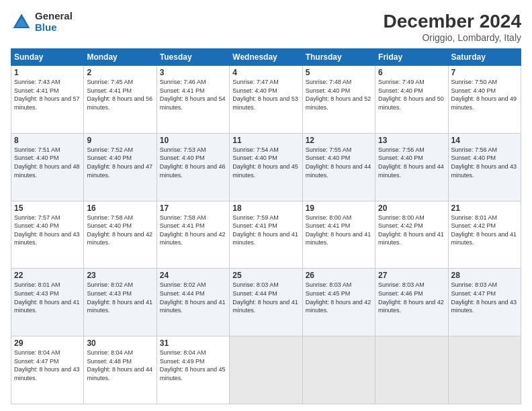  What do you see at coordinates (110, 82) in the screenshot?
I see `sunrise-label: Sunrise: 7:45 AM` at bounding box center [110, 82].